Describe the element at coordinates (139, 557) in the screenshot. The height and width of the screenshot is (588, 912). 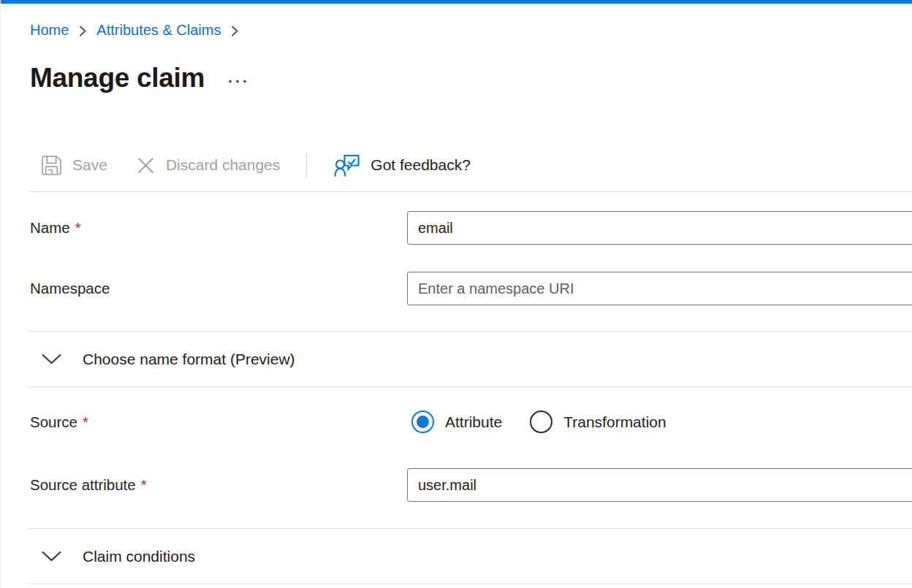
I see `section-title: Claim conditions` at that location.